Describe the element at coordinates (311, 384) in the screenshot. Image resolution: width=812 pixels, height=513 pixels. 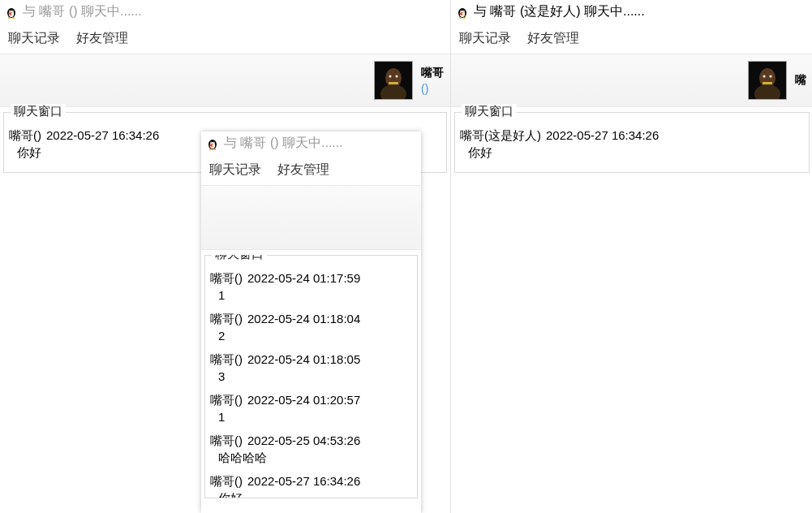
I see `message-list: 嘴哥()2022-05-24 01:17:591嘴哥()2022-05-24 0…` at that location.